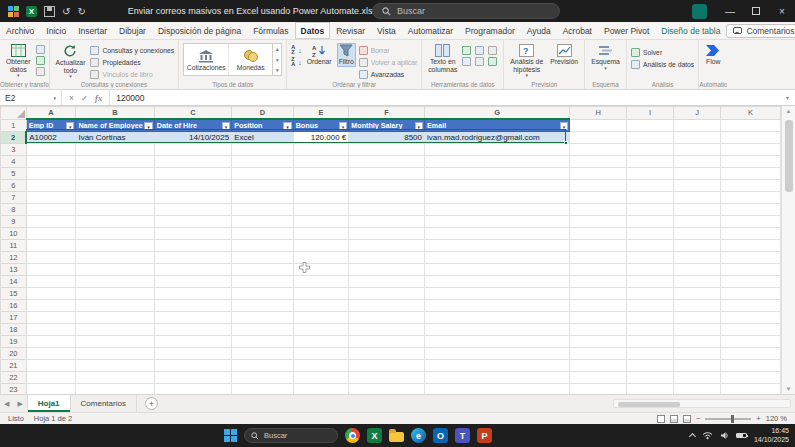 This screenshot has width=795, height=447. I want to click on zoom-out-button: −, so click(698, 418).